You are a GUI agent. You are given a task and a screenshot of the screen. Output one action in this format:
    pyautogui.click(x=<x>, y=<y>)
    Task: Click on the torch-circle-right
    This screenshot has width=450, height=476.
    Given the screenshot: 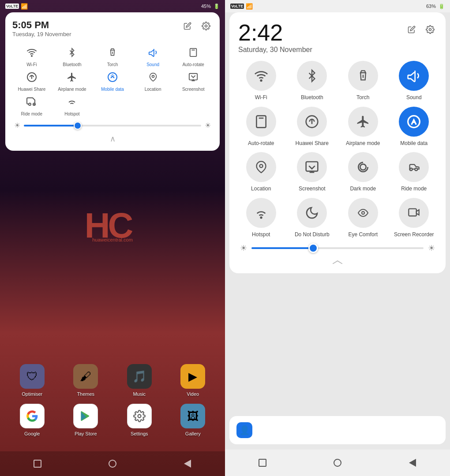 What is the action you would take?
    pyautogui.click(x=363, y=76)
    